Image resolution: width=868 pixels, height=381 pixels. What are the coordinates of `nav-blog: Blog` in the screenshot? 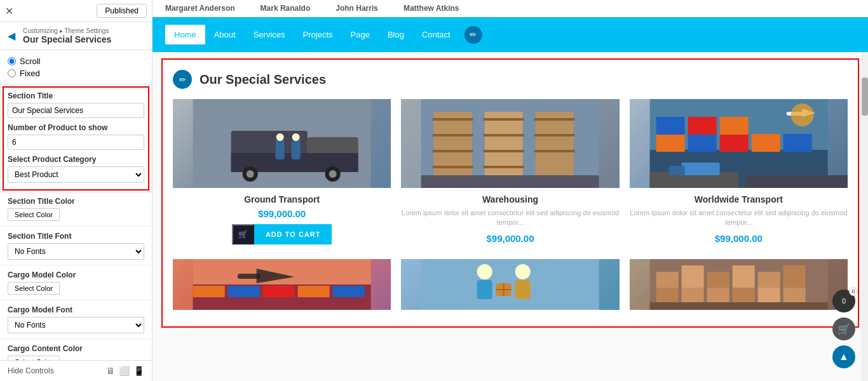 It's located at (396, 34).